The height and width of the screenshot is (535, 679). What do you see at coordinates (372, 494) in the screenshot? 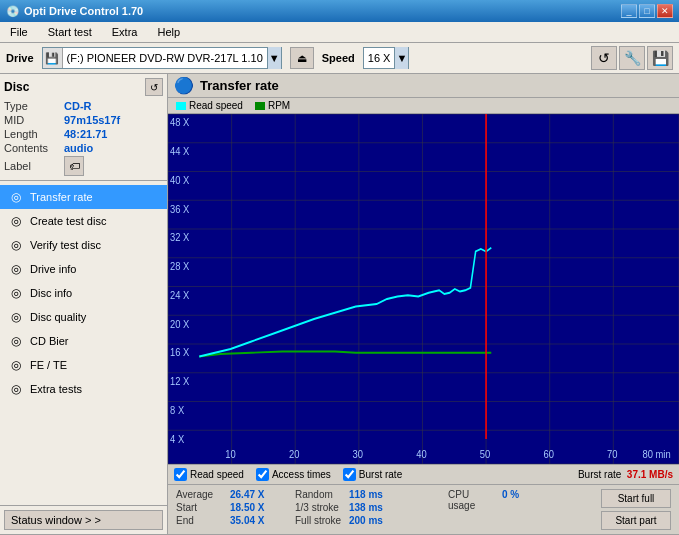
I see `random-value: 118 ms` at bounding box center [372, 494].